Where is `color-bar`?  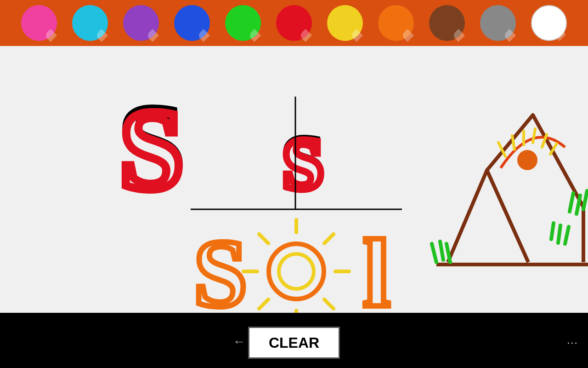 color-bar is located at coordinates (294, 23).